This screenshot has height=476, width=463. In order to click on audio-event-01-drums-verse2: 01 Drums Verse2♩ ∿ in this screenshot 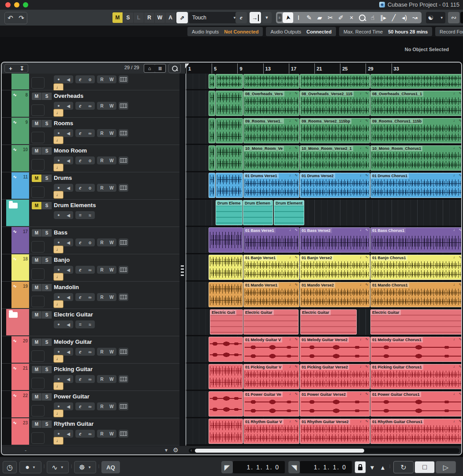, I will do `click(335, 185)`.